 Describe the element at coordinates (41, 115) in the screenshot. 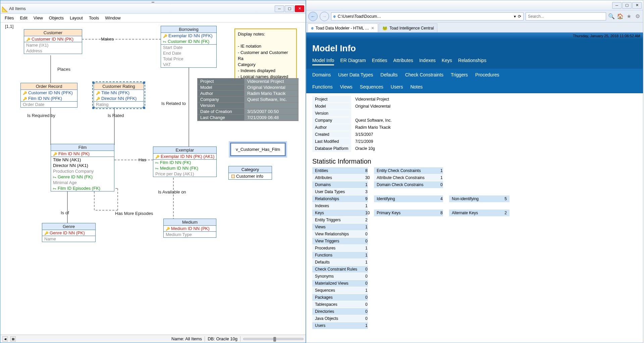

I see `rel-isrequiredby: Is Required by` at that location.